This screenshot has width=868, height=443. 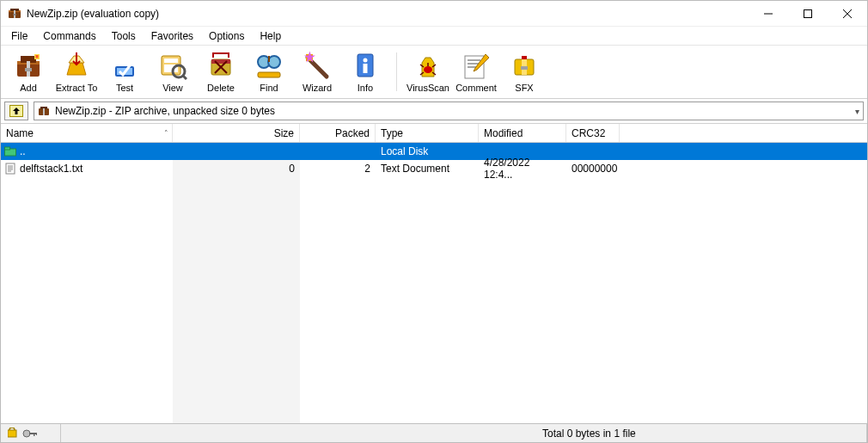 I want to click on menu-help: Help, so click(x=270, y=36).